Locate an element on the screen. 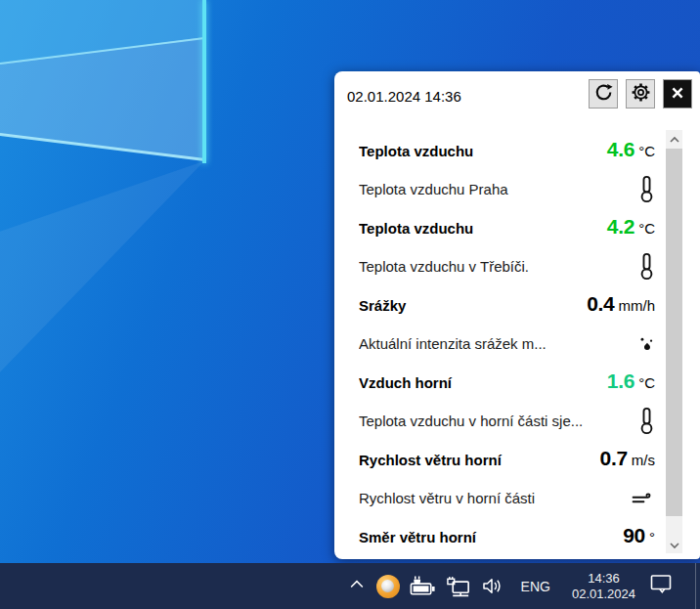 This screenshot has width=700, height=609. gear-icon is located at coordinates (641, 94).